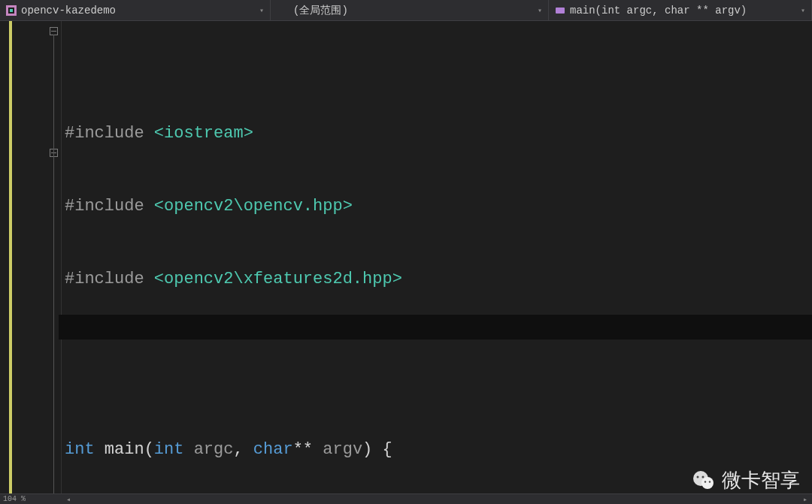  I want to click on function-signature: main(int argc, char ** argv), so click(659, 11).